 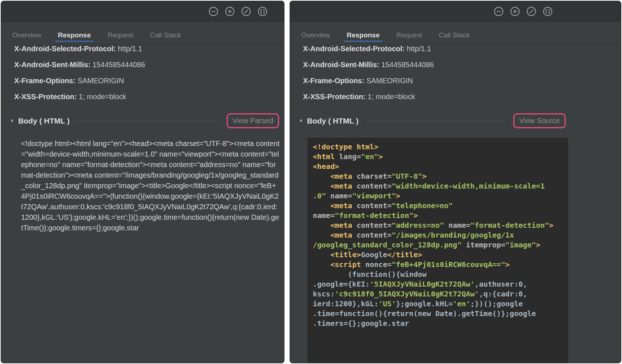 I want to click on code-line: .time=function(){return(new Date).getTim…, so click(x=440, y=314).